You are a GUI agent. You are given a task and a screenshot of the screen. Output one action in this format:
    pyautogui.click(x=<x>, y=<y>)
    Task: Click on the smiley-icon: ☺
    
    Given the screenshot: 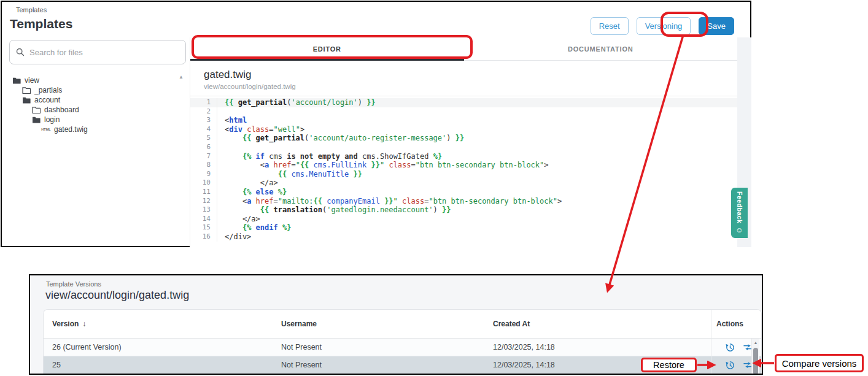 What is the action you would take?
    pyautogui.click(x=739, y=230)
    